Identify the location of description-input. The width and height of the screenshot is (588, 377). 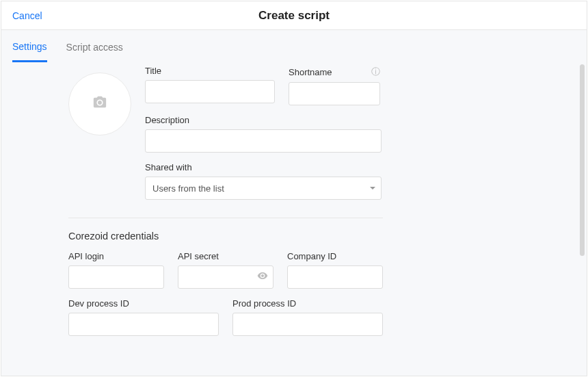
(263, 141).